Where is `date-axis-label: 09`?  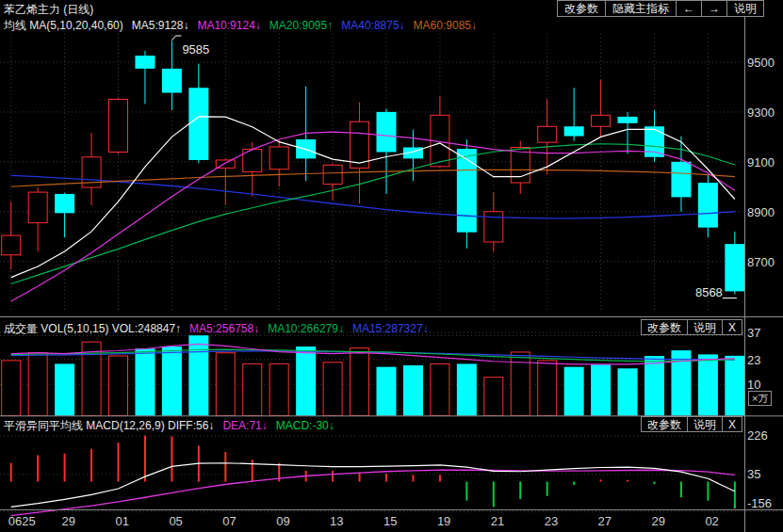
date-axis-label: 09 is located at coordinates (283, 522).